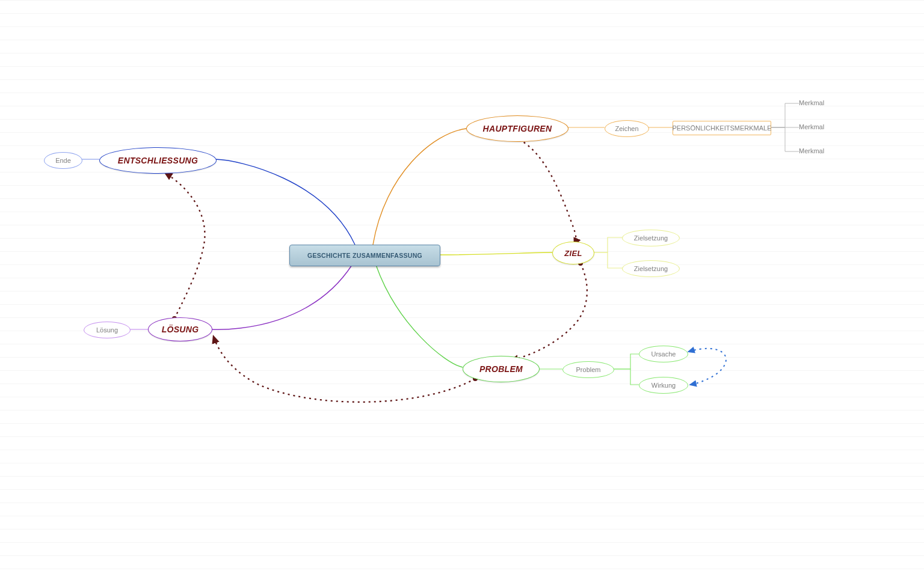 This screenshot has width=924, height=571. Describe the element at coordinates (517, 129) in the screenshot. I see `node-hauptfiguren: HAUPTFIGUREN` at that location.